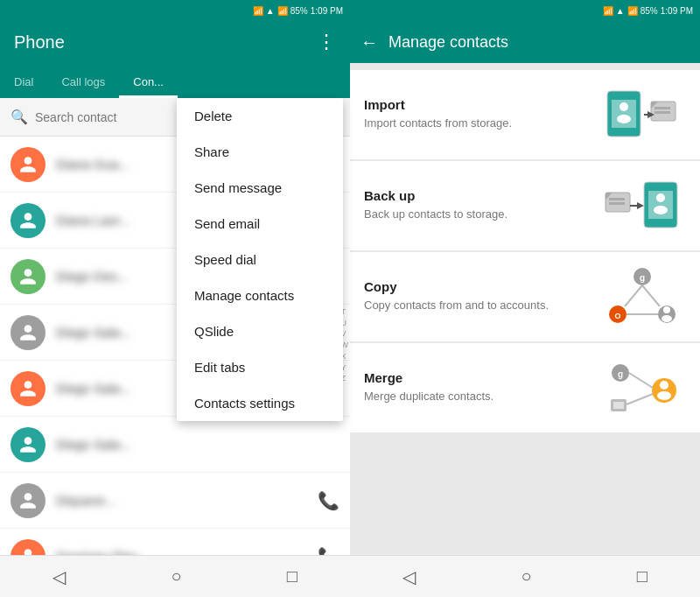  Describe the element at coordinates (292, 576) in the screenshot. I see `recents-nav-button: □` at that location.